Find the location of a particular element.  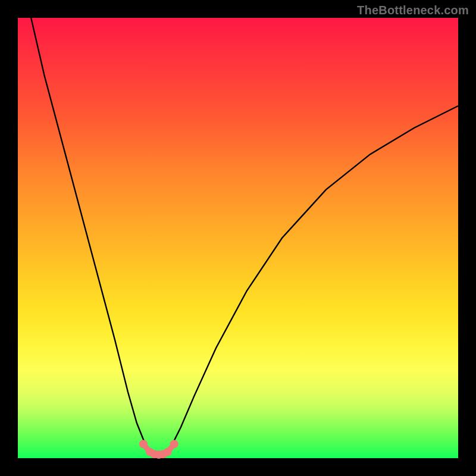

watermark-text: TheBottleneck.com is located at coordinates (413, 11).